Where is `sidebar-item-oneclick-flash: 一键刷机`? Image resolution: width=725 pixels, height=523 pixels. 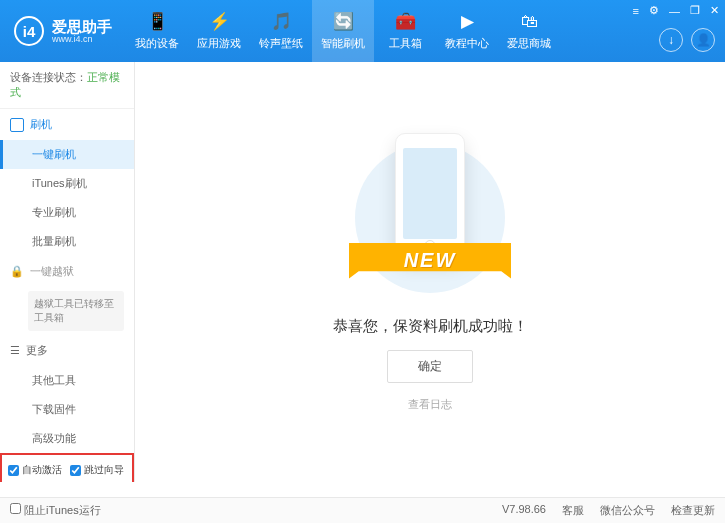
sidebar-item-oneclick-flash: 一键刷机 is located at coordinates (67, 154).